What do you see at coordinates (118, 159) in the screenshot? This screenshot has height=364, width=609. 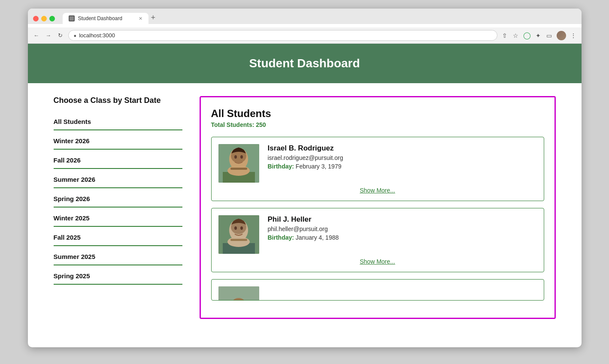 I see `sidebar-item-fall-2026: Fall 2026` at bounding box center [118, 159].